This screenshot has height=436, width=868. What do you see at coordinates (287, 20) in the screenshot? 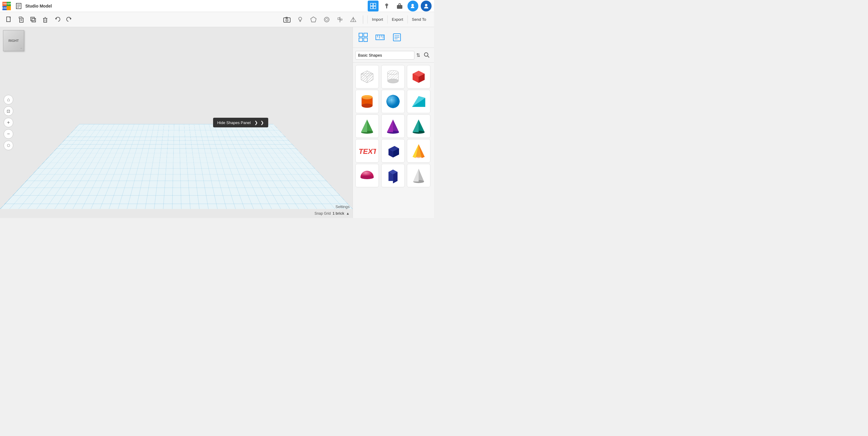
I see `camera-button` at bounding box center [287, 20].